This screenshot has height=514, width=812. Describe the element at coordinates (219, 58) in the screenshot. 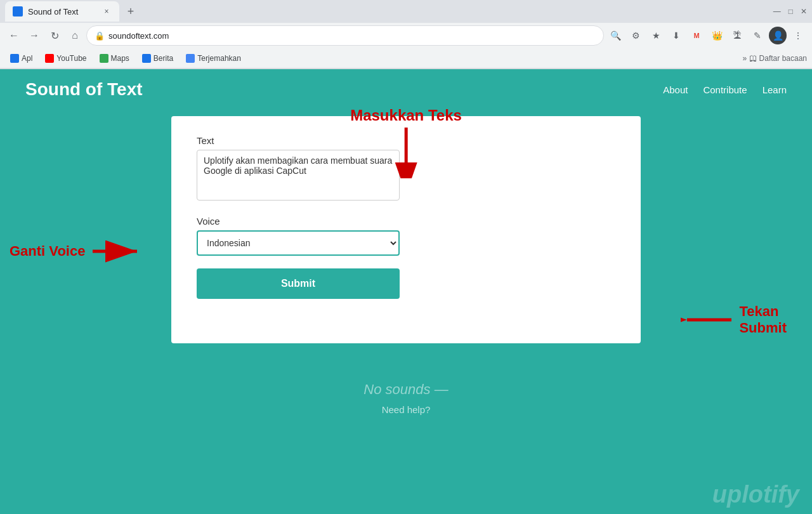

I see `bookmark-terjemahkan-label: Terjemahkan` at that location.